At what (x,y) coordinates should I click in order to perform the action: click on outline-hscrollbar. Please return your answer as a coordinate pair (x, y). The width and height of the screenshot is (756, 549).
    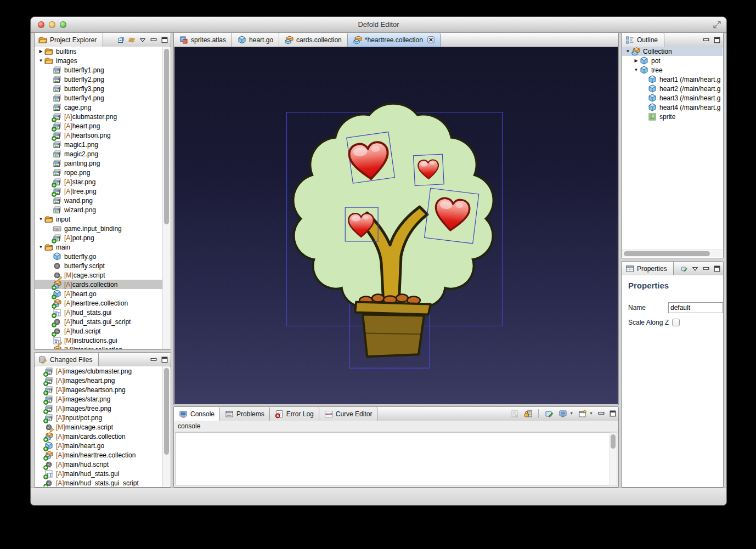
    Looking at the image, I should click on (673, 253).